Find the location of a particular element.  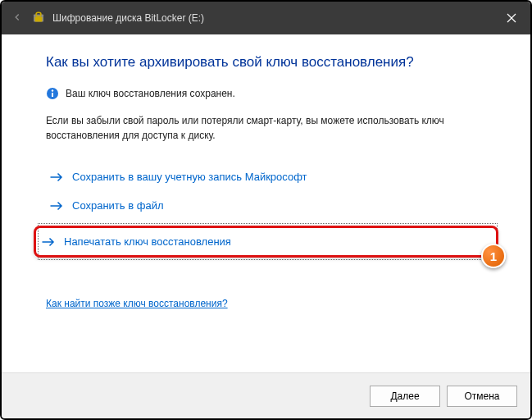

option-label: Сохранить в вашу учетную запись Майкросо… is located at coordinates (190, 177).